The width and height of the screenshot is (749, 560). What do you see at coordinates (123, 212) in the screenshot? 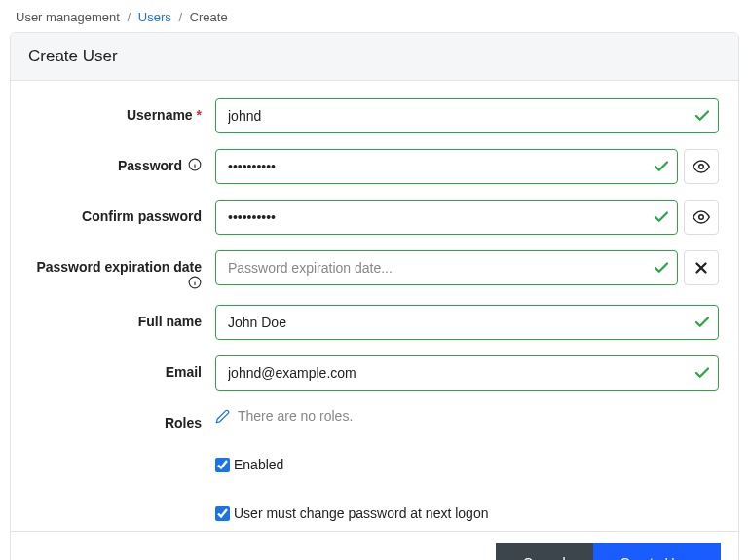
I see `label-confirm-password: Confirm password` at bounding box center [123, 212].